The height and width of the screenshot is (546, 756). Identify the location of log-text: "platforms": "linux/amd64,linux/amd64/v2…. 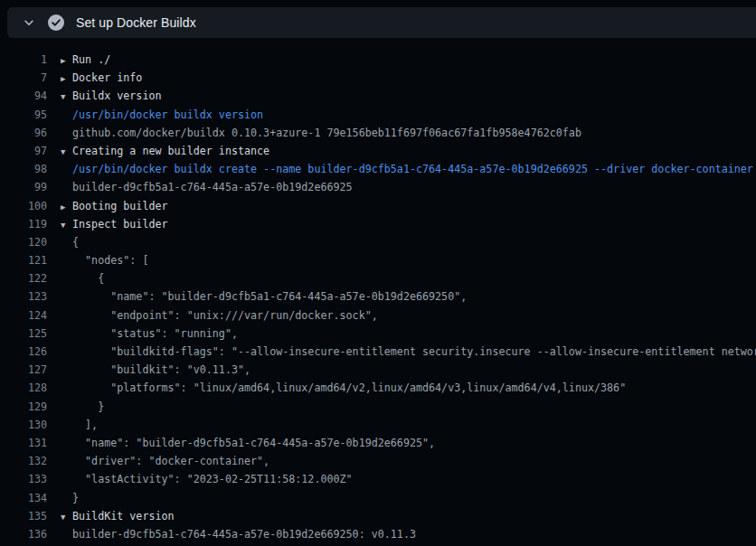
(349, 388).